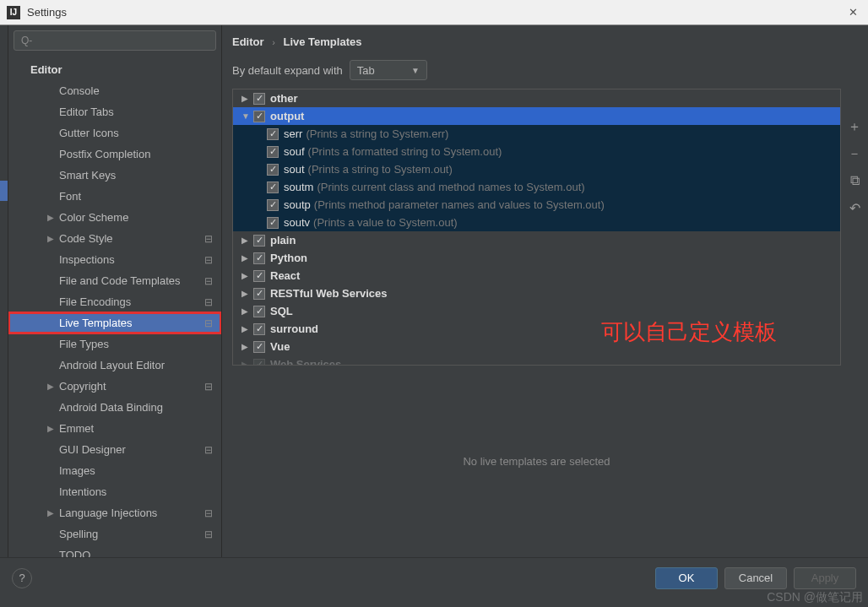 The height and width of the screenshot is (607, 868). I want to click on sidebar-item-label: Images, so click(78, 471).